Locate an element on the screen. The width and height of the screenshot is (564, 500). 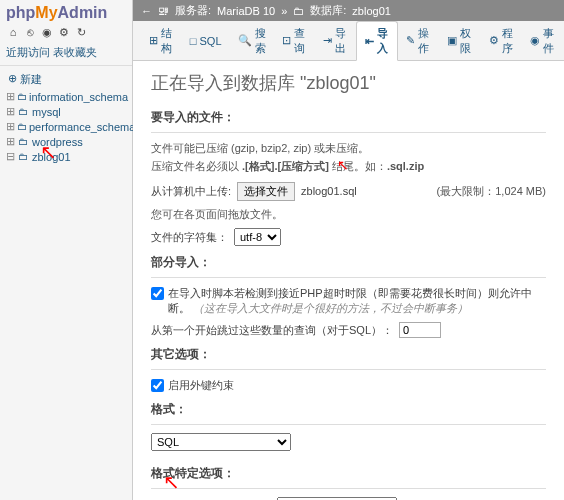
privileges-icon: ▣ is located at coordinates (452, 40).